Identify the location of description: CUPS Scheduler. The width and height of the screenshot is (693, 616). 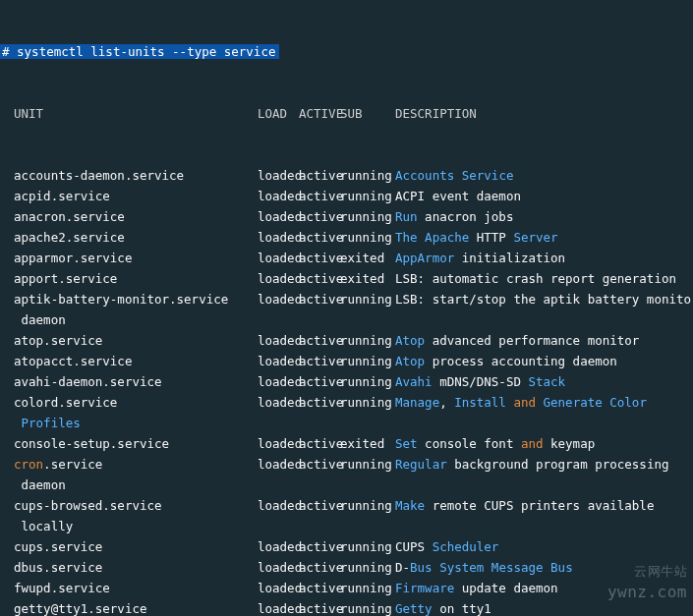
(446, 546).